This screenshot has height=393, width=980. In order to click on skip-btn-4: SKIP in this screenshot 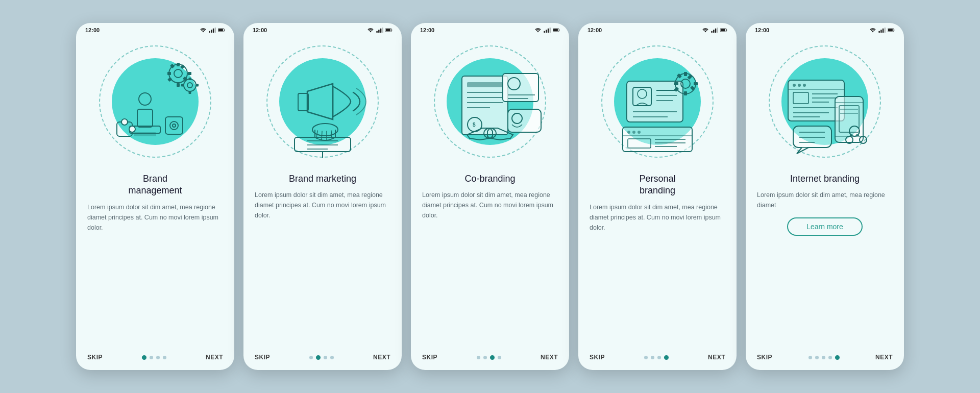, I will do `click(597, 357)`.